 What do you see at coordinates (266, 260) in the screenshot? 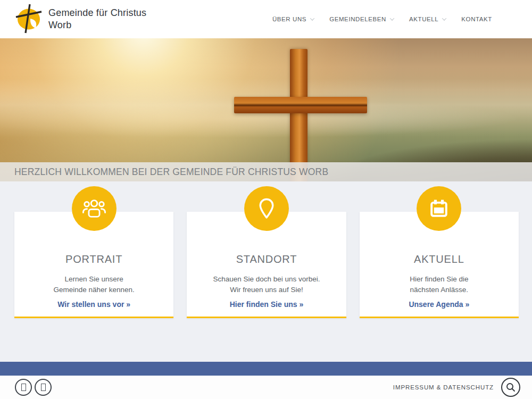
I see `card-title: STANDORT` at bounding box center [266, 260].